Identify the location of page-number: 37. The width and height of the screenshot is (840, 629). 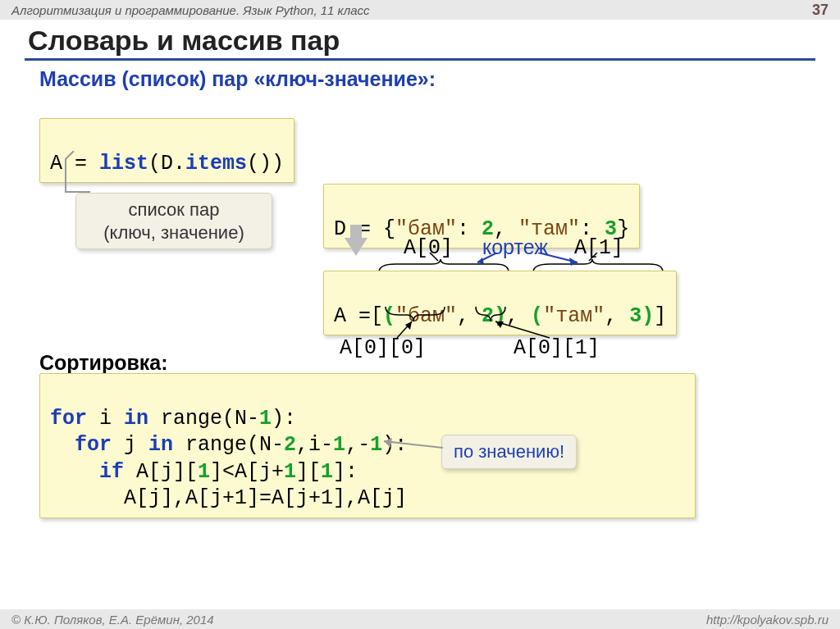
(820, 10).